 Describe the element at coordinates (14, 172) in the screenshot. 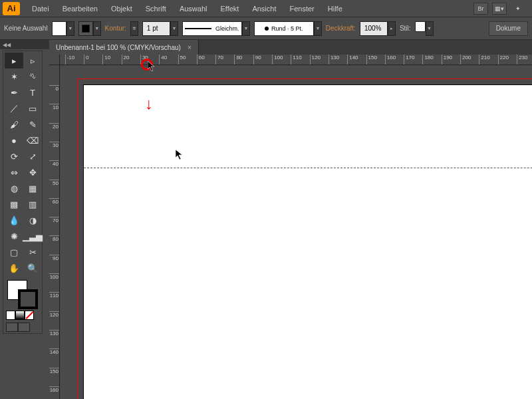

I see `width-tool: ⇔` at that location.